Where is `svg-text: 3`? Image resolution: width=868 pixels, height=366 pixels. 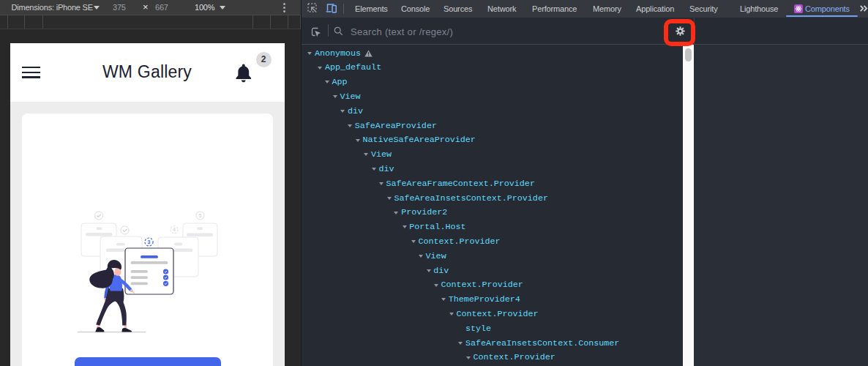 svg-text: 3 is located at coordinates (149, 242).